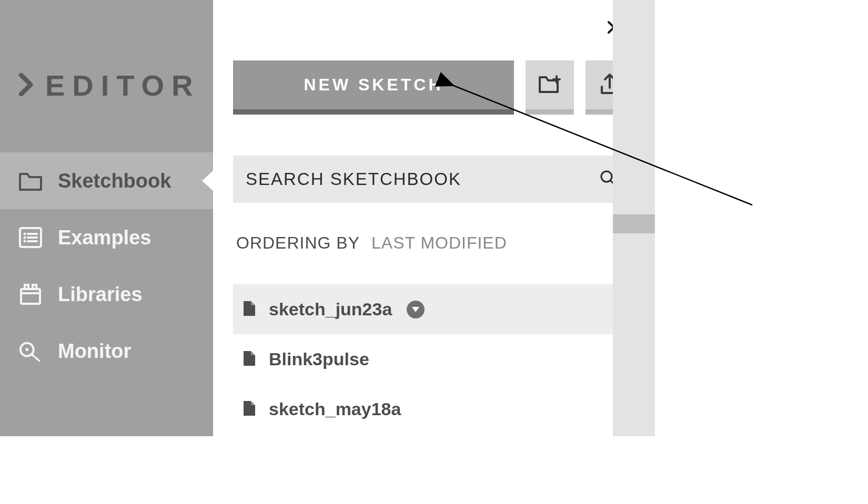 The width and height of the screenshot is (868, 504). What do you see at coordinates (106, 266) in the screenshot?
I see `sidebar-nav: Sketchbook Examples` at bounding box center [106, 266].